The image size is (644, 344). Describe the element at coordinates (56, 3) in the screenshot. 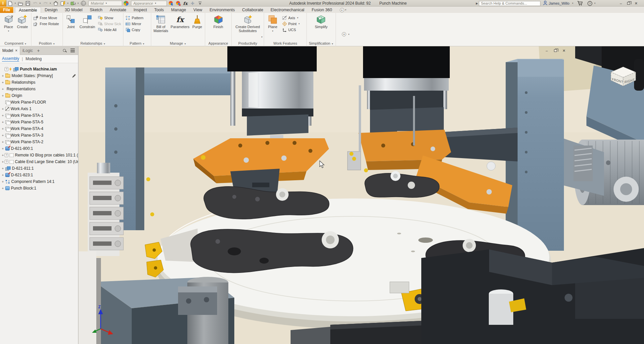

I see `home-icon` at that location.